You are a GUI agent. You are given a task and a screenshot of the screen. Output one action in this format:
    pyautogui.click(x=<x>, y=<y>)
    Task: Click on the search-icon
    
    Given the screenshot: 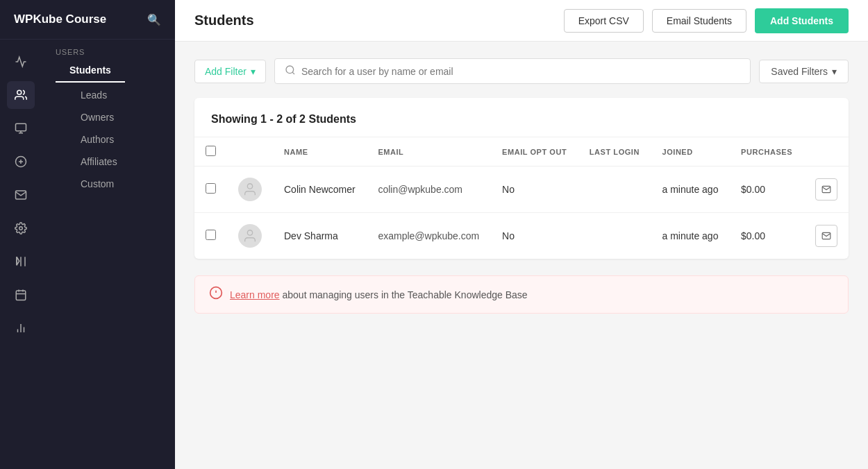 What is the action you would take?
    pyautogui.click(x=290, y=71)
    